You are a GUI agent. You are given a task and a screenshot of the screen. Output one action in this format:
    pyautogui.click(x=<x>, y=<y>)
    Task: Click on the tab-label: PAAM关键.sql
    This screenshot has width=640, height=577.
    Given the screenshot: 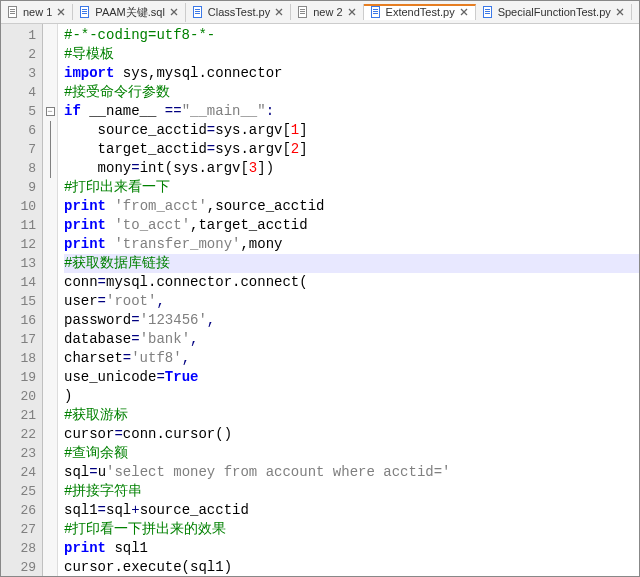 What is the action you would take?
    pyautogui.click(x=130, y=12)
    